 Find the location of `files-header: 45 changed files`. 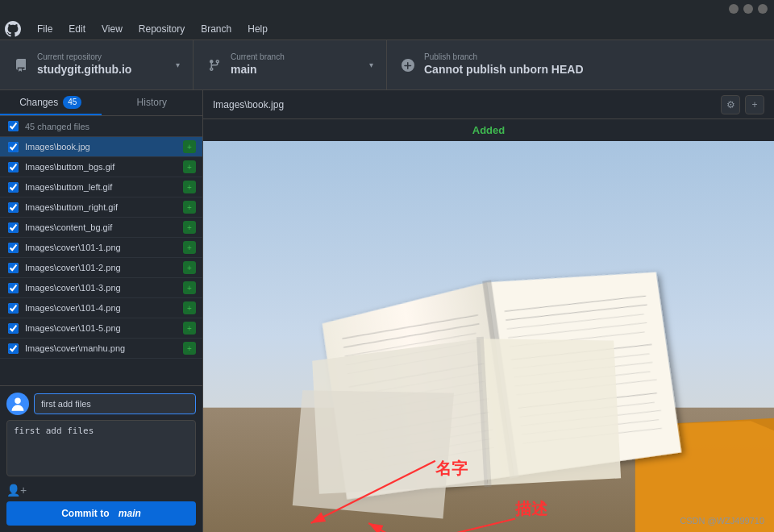

files-header: 45 changed files is located at coordinates (102, 127).